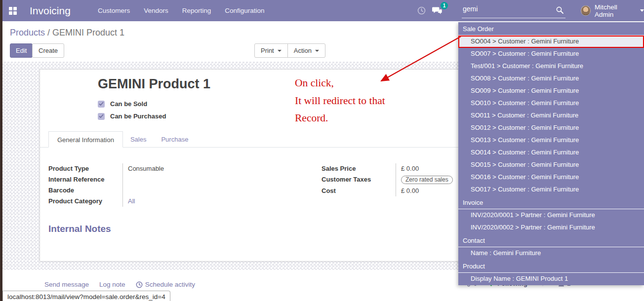 The height and width of the screenshot is (301, 644). I want to click on search-result-so007: SO007 > Customer : Gemini Furniture, so click(551, 54).